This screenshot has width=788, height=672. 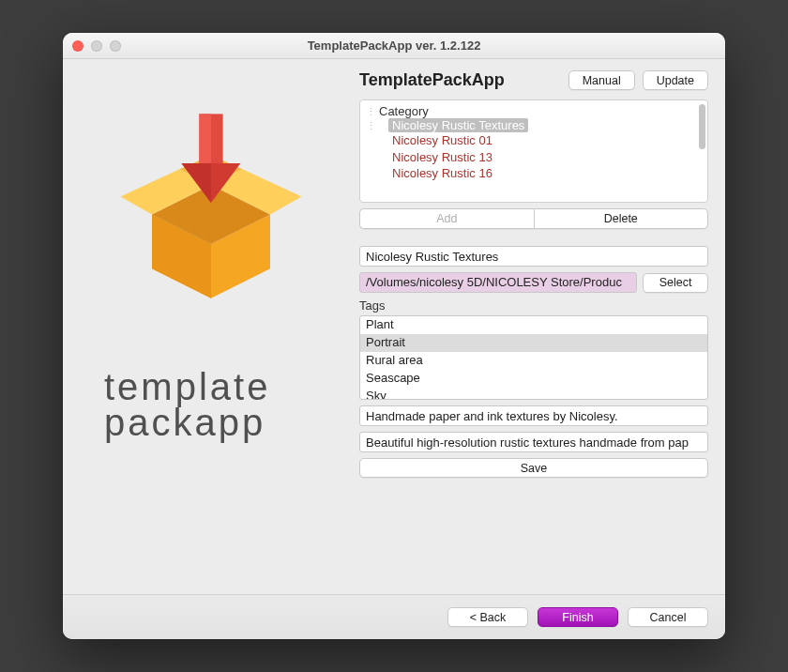 What do you see at coordinates (536, 126) in the screenshot?
I see `tree-item-selected: ⋮Nicolesy Rustic Textures` at bounding box center [536, 126].